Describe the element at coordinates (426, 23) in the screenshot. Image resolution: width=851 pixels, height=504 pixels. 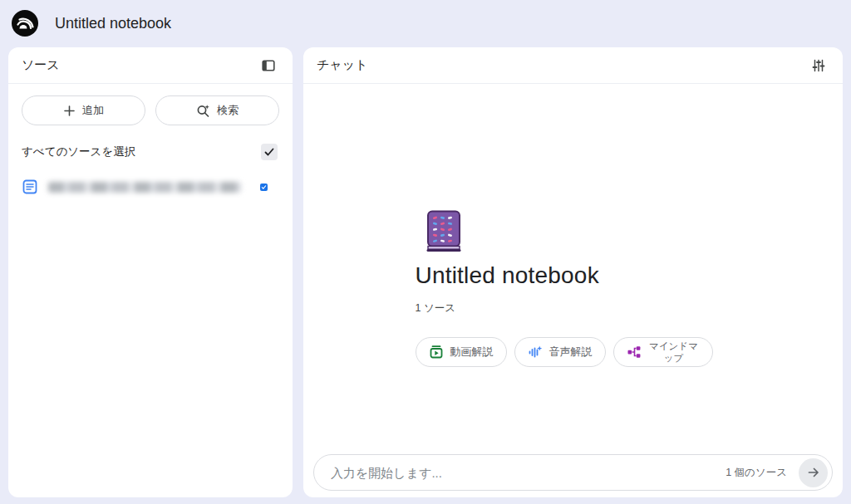
I see `top-bar: Untitled notebook` at that location.